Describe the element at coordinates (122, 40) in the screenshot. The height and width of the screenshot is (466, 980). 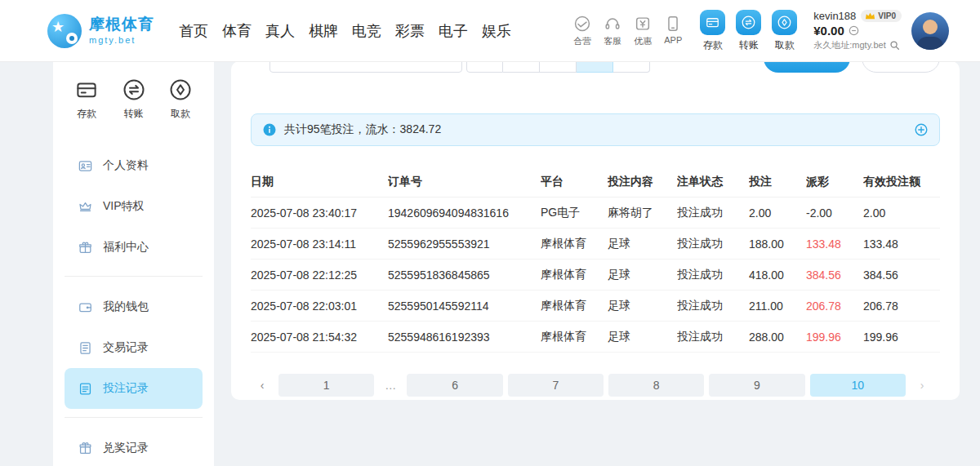
I see `logo-subtitle: mgty.bet` at that location.